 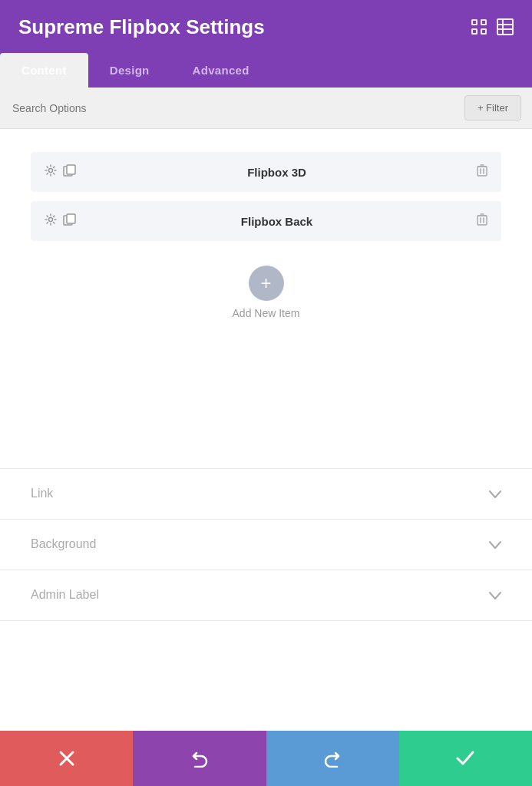 What do you see at coordinates (266, 494) in the screenshot?
I see `link-section-header: Link` at bounding box center [266, 494].